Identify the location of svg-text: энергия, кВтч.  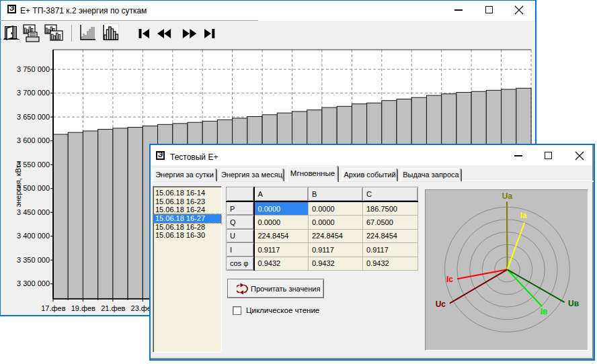
(18, 184).